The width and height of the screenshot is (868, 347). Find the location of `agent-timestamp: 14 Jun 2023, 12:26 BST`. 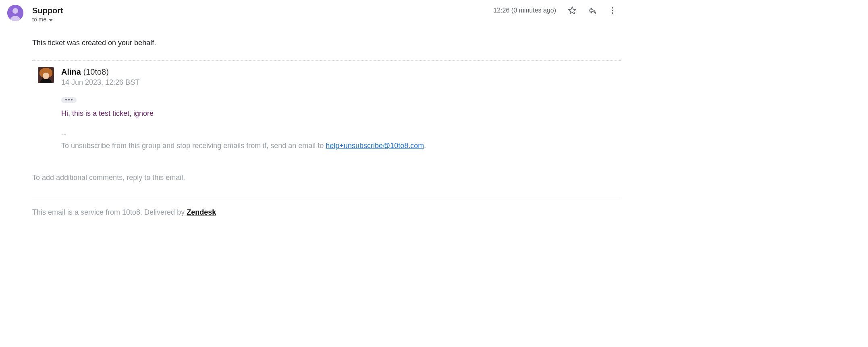

agent-timestamp: 14 Jun 2023, 12:26 BST is located at coordinates (341, 82).